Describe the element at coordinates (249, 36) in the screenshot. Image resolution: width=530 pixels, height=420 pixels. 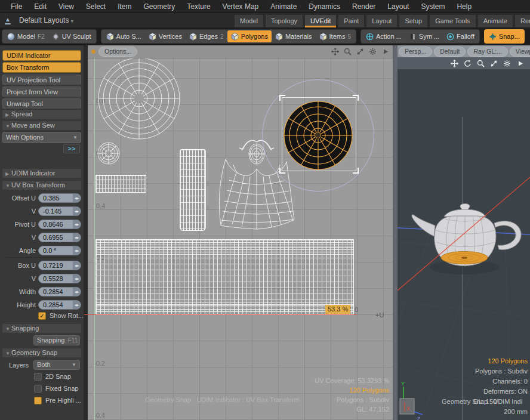
I see `polygons-mode-button: Polygons` at that location.